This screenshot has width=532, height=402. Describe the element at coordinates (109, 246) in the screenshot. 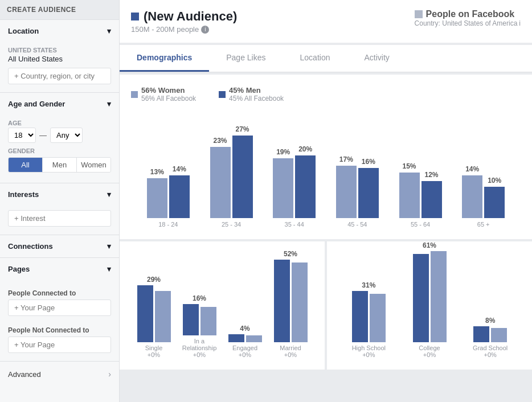

I see `connections-chevron: ▾` at that location.